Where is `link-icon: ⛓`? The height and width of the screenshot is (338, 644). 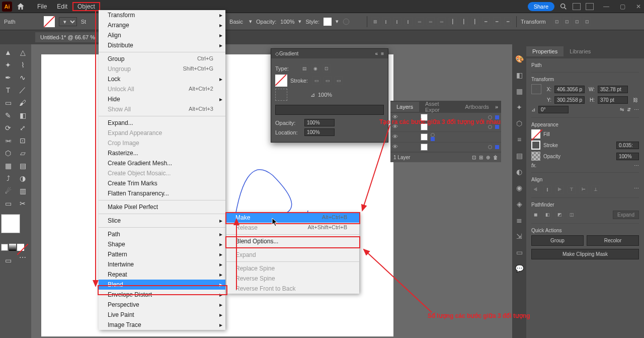
link-icon: ⛓ is located at coordinates (635, 100).